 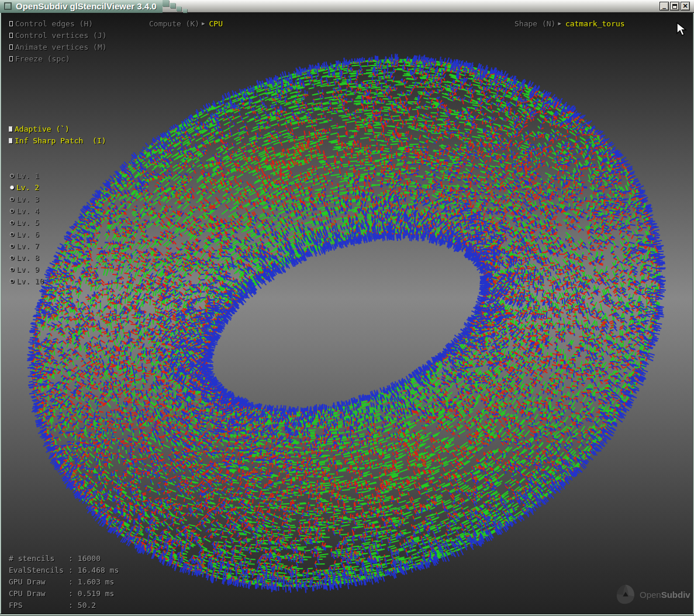 I want to click on toggle-freeze: Freeze (spc), so click(x=40, y=58).